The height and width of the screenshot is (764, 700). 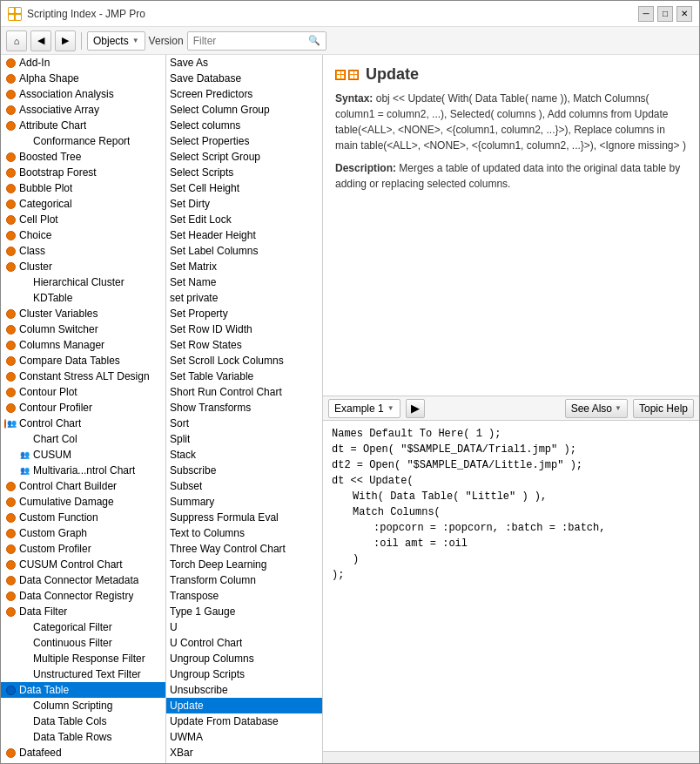 I want to click on left-list-item-unstructured-text-filter: Unstructured Text Filter, so click(x=84, y=674).